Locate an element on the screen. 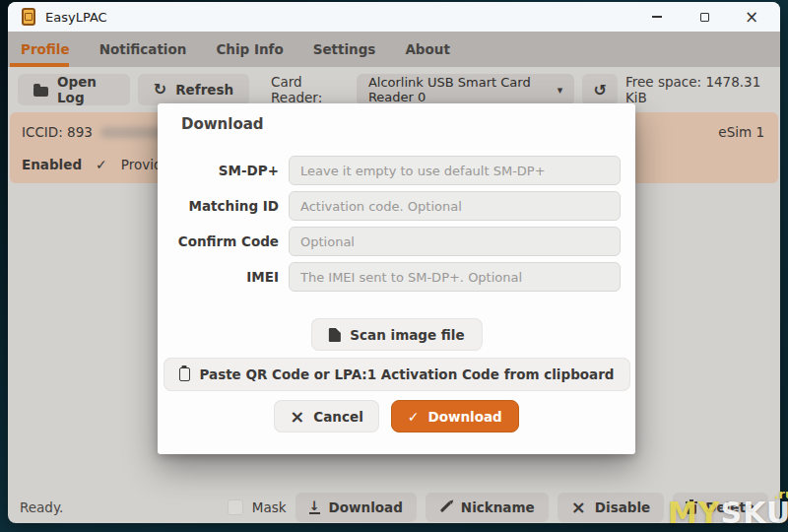 This screenshot has height=532, width=788. open-log-label: Open Log is located at coordinates (86, 90).